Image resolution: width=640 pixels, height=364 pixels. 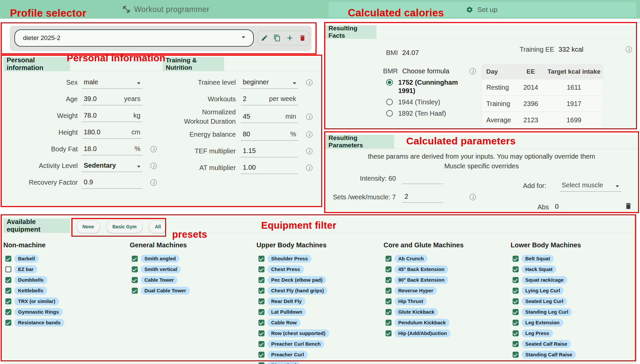 I want to click on equipment-item-hip-thrust: Hip Thrust, so click(x=445, y=301).